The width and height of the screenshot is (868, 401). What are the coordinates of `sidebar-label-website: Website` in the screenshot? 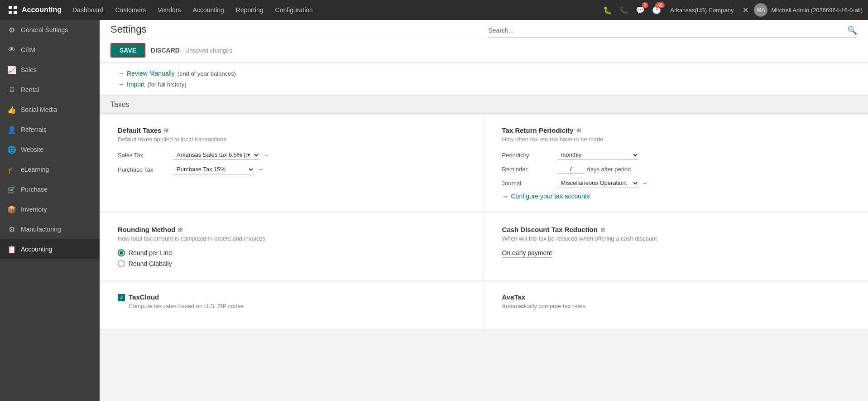 It's located at (32, 150).